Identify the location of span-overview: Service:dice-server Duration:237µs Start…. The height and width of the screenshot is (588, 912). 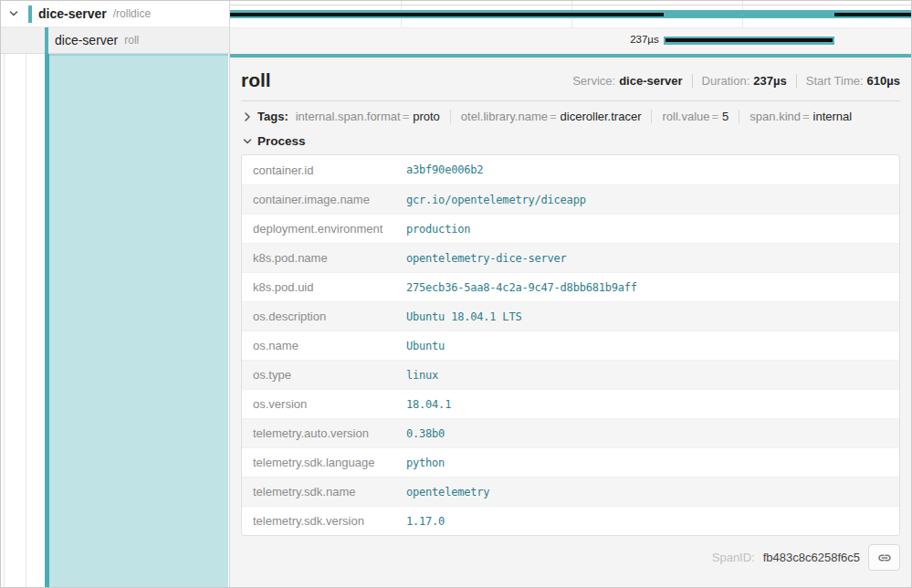
(736, 80).